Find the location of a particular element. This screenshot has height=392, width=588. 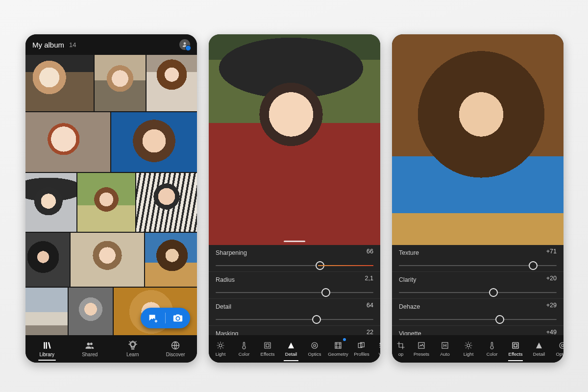

slider-label: Clarity is located at coordinates (408, 280).